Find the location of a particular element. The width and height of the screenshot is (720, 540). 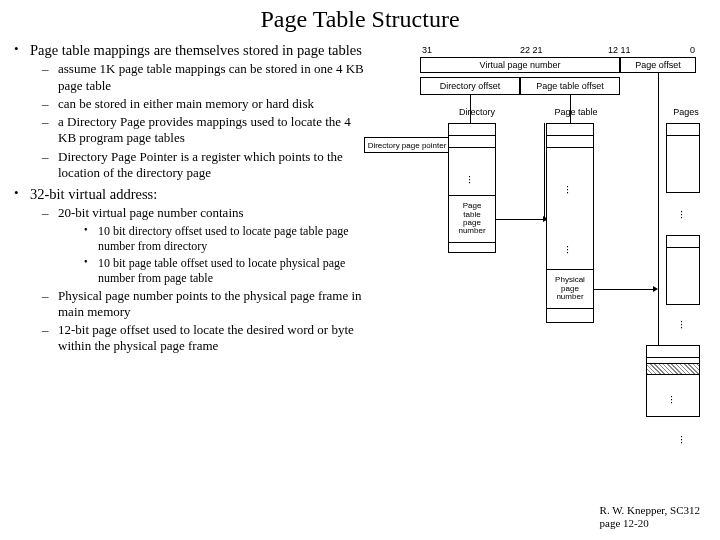

bullet-2-sub-1-text: 20-bit virtual page number contains is located at coordinates (151, 212).